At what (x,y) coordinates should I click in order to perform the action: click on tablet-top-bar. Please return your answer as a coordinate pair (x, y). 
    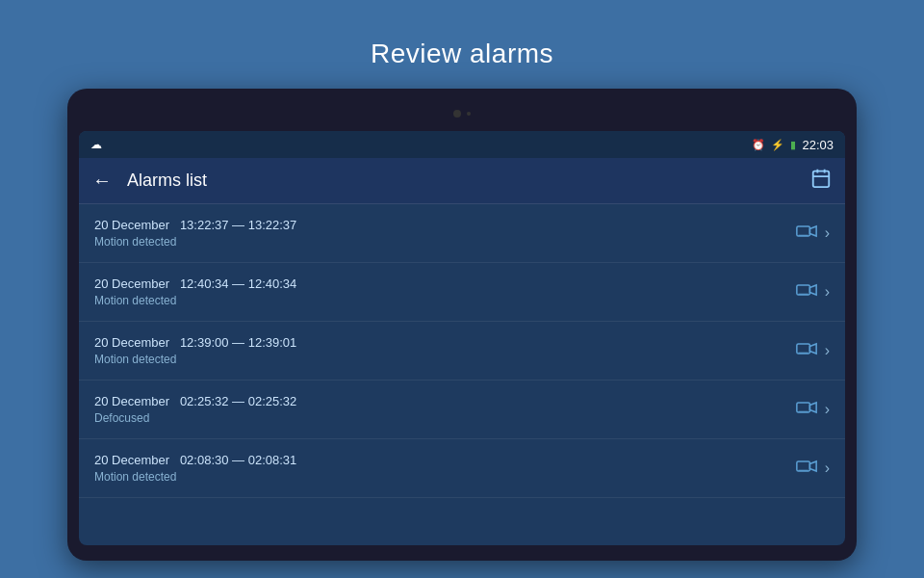
    Looking at the image, I should click on (462, 114).